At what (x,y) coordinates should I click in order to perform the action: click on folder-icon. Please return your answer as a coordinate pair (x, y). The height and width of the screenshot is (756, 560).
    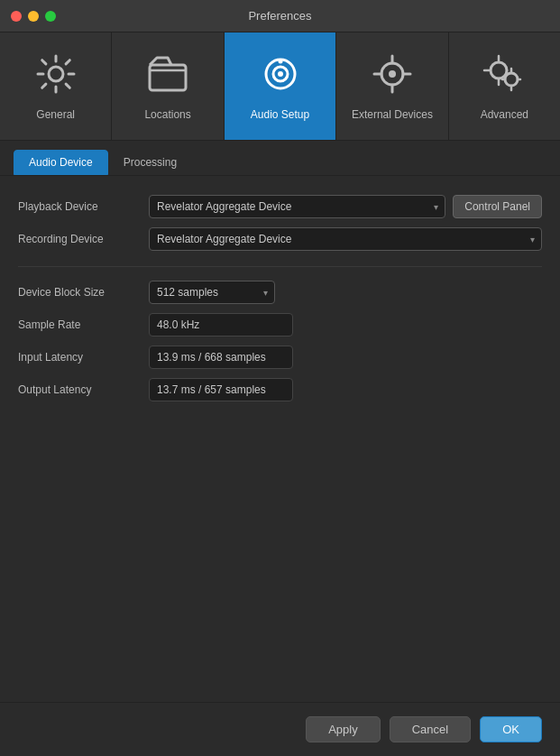
    Looking at the image, I should click on (168, 77).